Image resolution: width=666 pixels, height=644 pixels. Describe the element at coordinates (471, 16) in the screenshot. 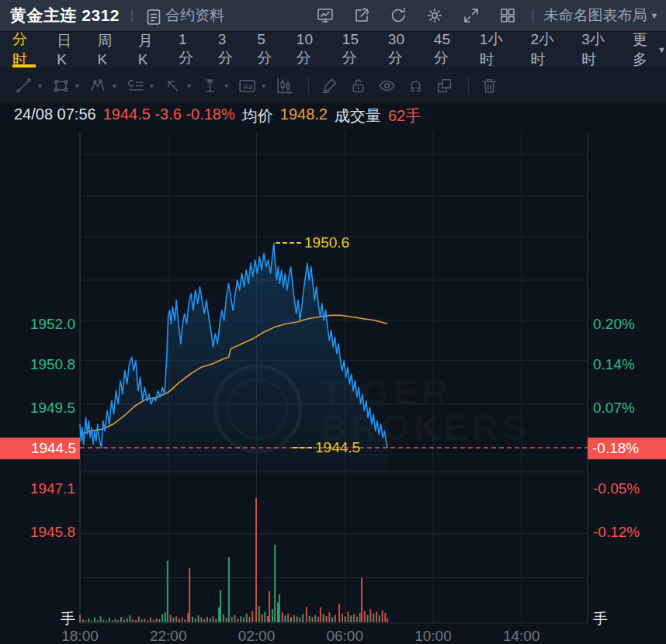

I see `fullscreen-icon` at that location.